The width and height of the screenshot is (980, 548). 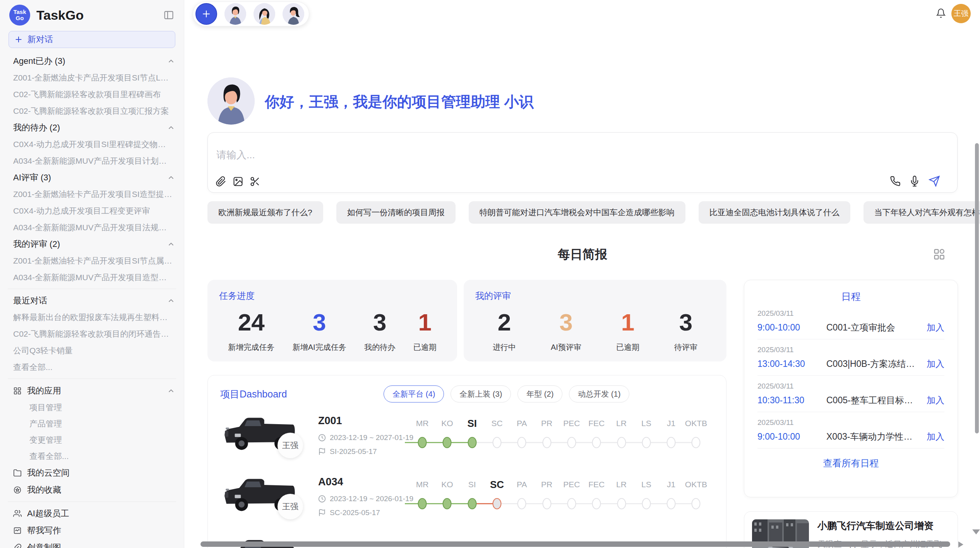 What do you see at coordinates (467, 500) in the screenshot?
I see `project-row: 王强 A034 2023-12-19 ~ 2026-01-19 SC-2025-…` at bounding box center [467, 500].